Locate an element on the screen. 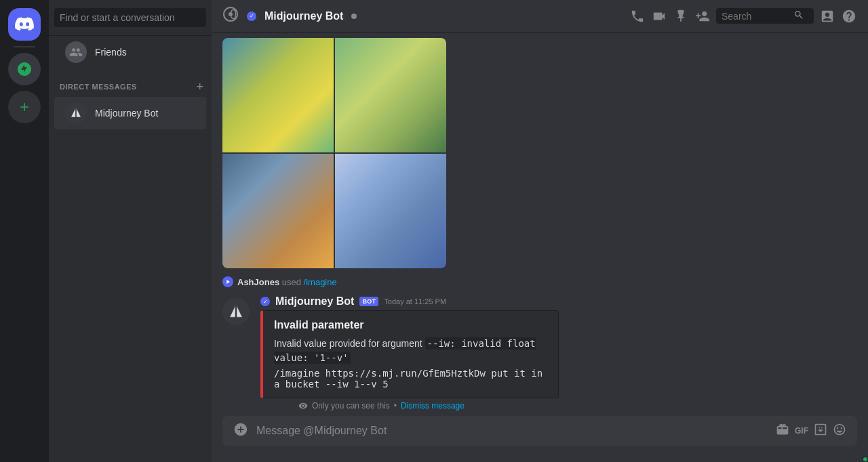 The width and height of the screenshot is (868, 462). used-command-username: AshJones is located at coordinates (258, 282).